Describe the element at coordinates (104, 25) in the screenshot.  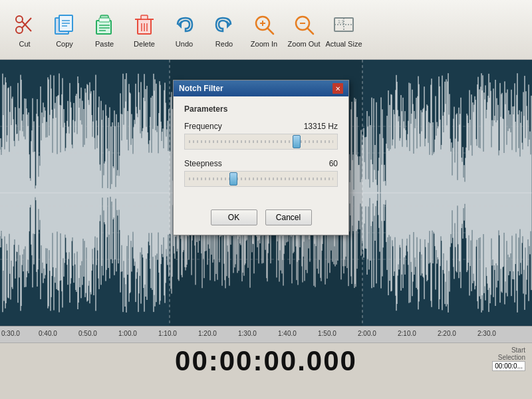
I see `paste-icon` at that location.